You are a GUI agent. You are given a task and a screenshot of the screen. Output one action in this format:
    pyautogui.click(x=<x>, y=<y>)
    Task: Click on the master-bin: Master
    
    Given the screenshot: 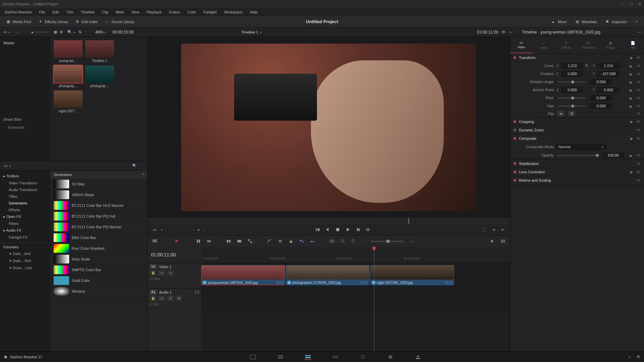 What is the action you would take?
    pyautogui.click(x=25, y=44)
    